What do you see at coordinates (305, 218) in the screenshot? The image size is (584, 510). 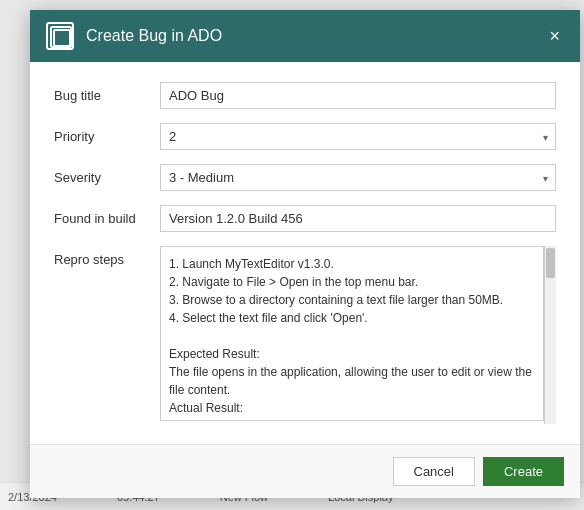 I see `found-in-build-row: Found in build` at bounding box center [305, 218].